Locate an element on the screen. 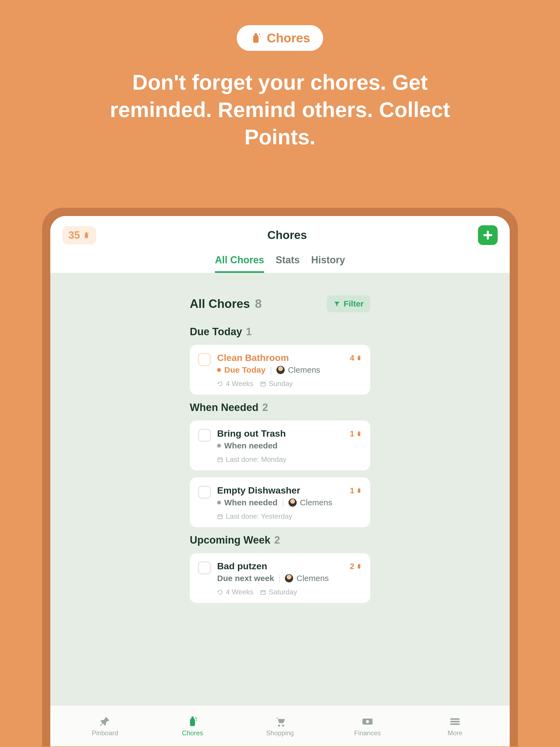 The width and height of the screenshot is (560, 747). meta-text: Sunday is located at coordinates (281, 384).